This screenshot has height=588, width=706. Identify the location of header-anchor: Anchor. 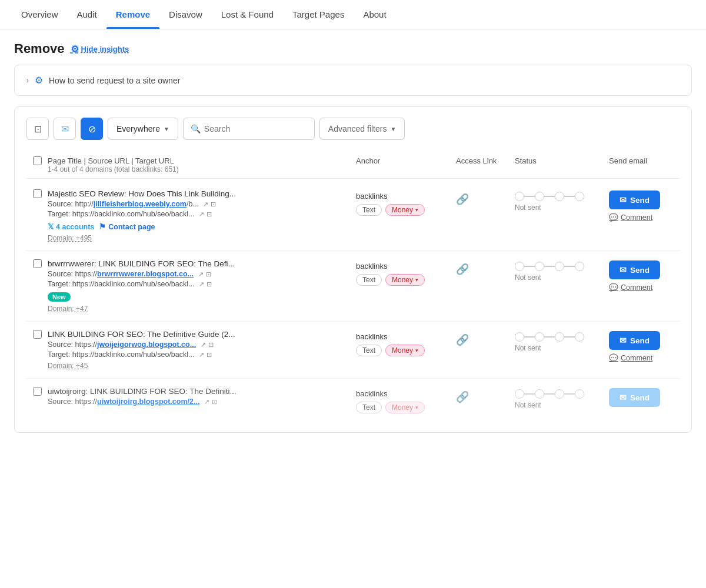
(406, 161).